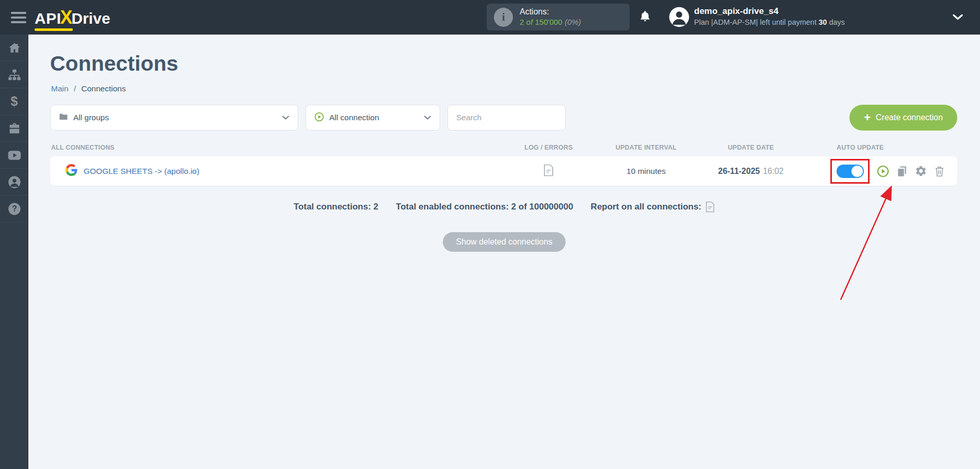 The height and width of the screenshot is (469, 980). What do you see at coordinates (319, 118) in the screenshot?
I see `play-circle-icon` at bounding box center [319, 118].